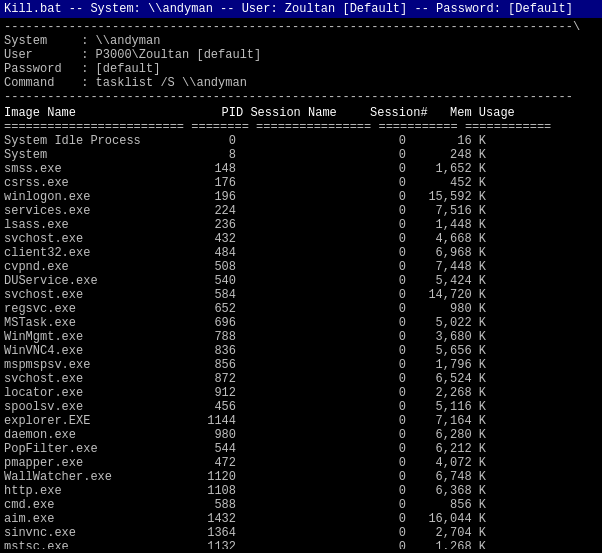 The image size is (602, 553). I want to click on table-row: client32.exe48406,968 K, so click(301, 253).